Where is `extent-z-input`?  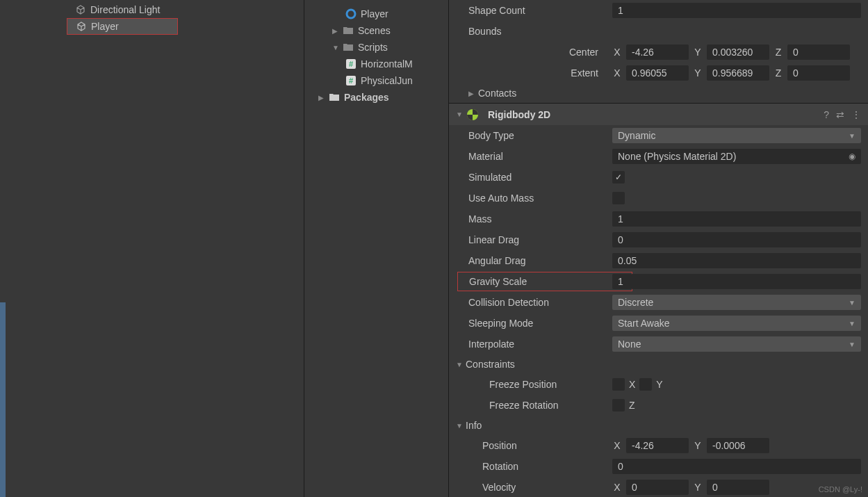
extent-z-input is located at coordinates (819, 73).